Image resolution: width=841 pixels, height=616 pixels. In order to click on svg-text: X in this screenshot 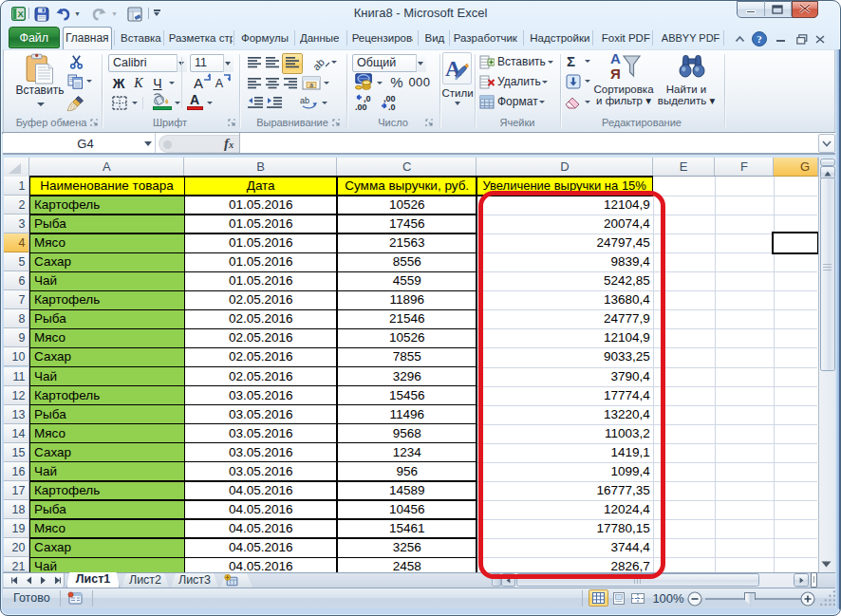, I will do `click(21, 13)`.